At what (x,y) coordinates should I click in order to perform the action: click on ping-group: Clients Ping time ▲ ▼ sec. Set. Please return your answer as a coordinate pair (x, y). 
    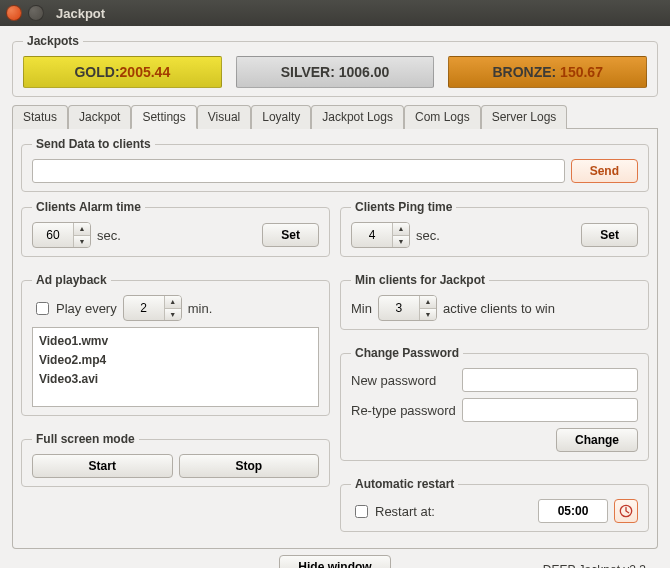
    Looking at the image, I should click on (494, 228).